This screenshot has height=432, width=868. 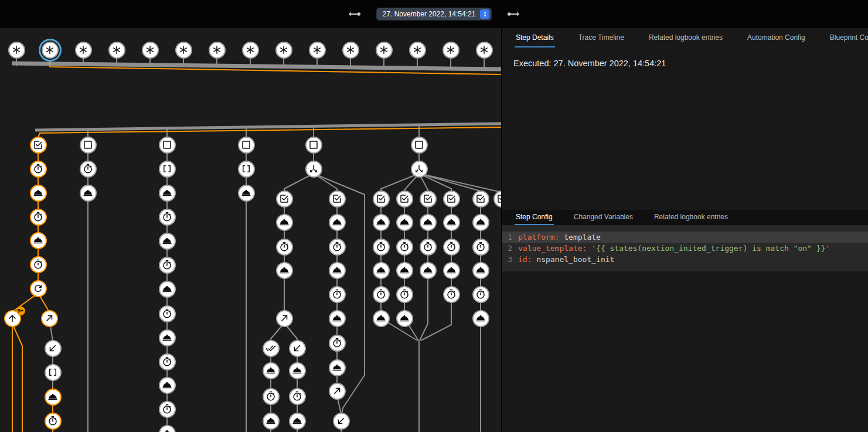 What do you see at coordinates (849, 38) in the screenshot?
I see `tab-blueprint-config: Blueprint Config` at bounding box center [849, 38].